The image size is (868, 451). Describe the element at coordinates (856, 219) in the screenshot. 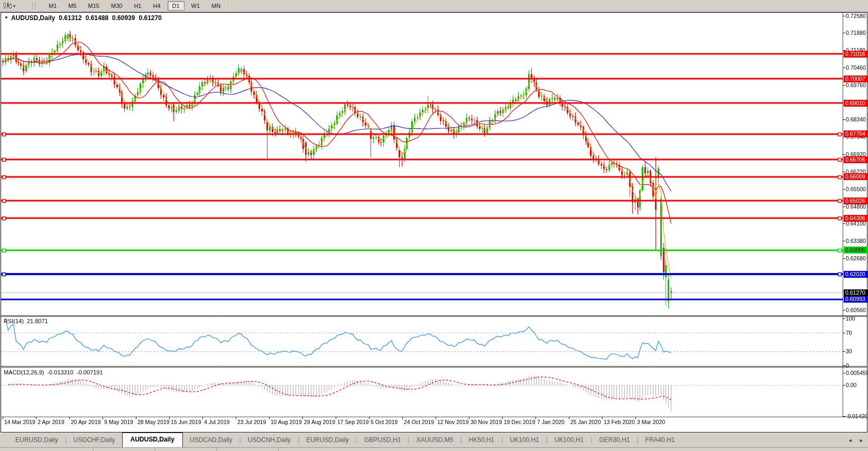

I see `price-level-badge: 0.64306` at that location.